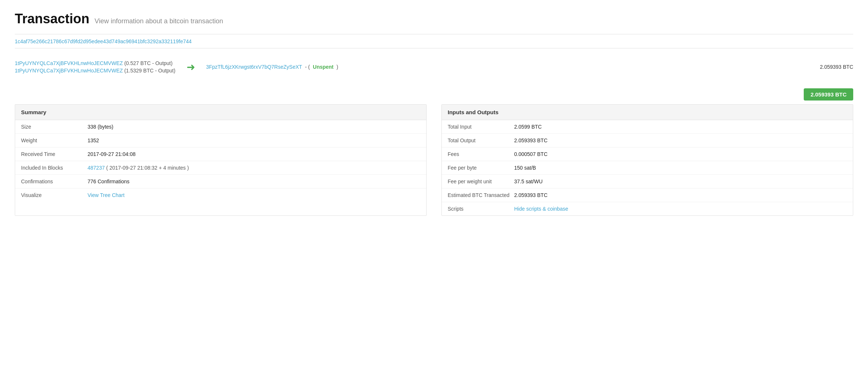 This screenshot has width=868, height=374. What do you see at coordinates (100, 127) in the screenshot?
I see `summary-value-size: 338 (bytes)` at bounding box center [100, 127].